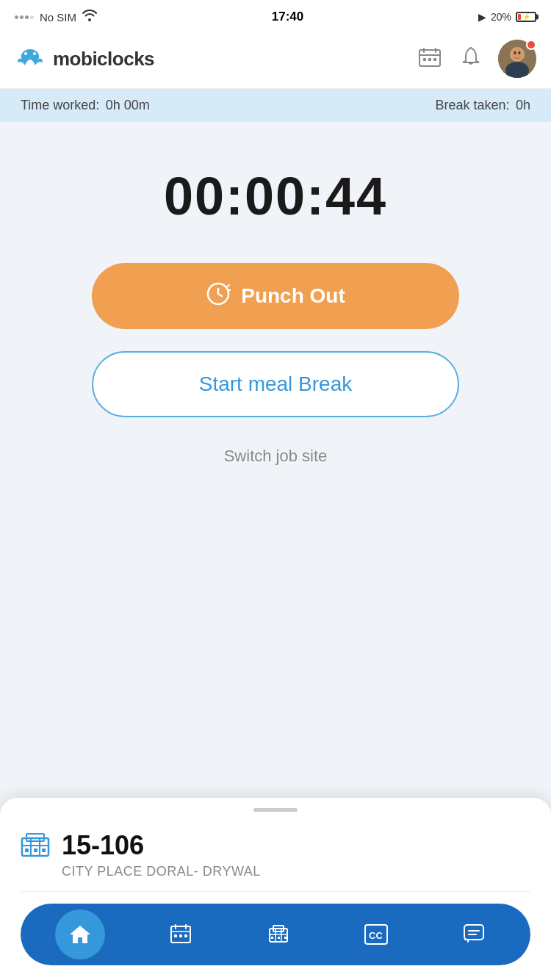  I want to click on time-worked-info: Time worked: 0h 00m, so click(85, 106).